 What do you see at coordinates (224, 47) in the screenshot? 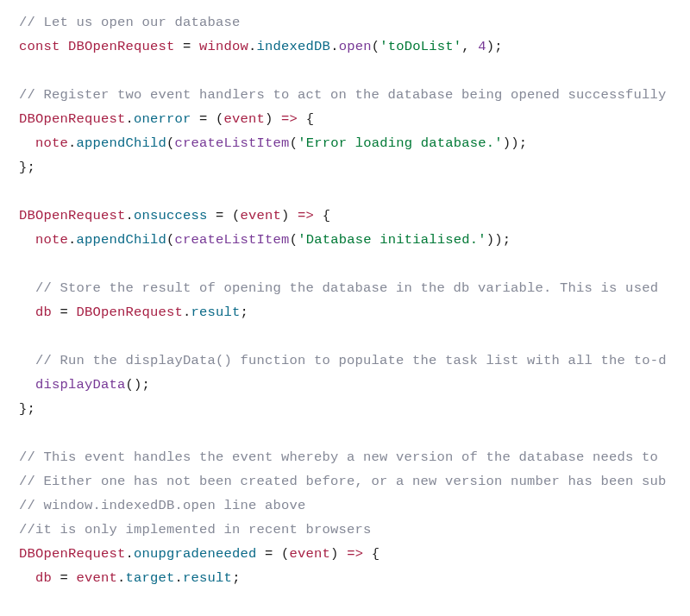
I see `code-token-id: window` at bounding box center [224, 47].